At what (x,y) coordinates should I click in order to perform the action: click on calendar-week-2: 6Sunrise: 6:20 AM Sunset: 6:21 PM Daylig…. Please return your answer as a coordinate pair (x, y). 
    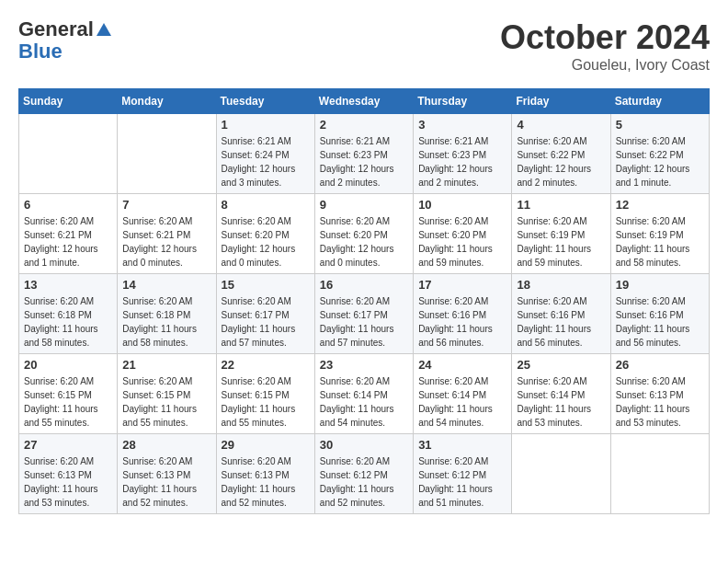
    Looking at the image, I should click on (364, 234).